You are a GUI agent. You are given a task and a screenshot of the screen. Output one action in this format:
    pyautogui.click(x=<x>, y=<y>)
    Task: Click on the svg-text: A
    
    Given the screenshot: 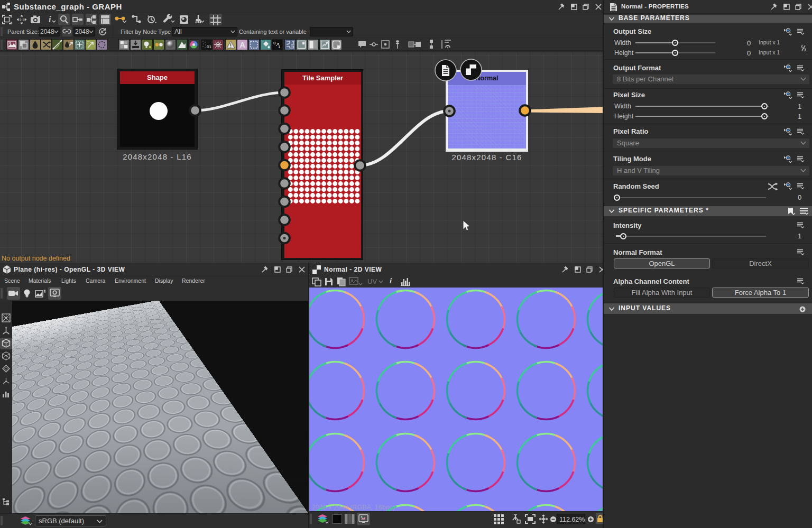 What is the action you would take?
    pyautogui.click(x=242, y=45)
    